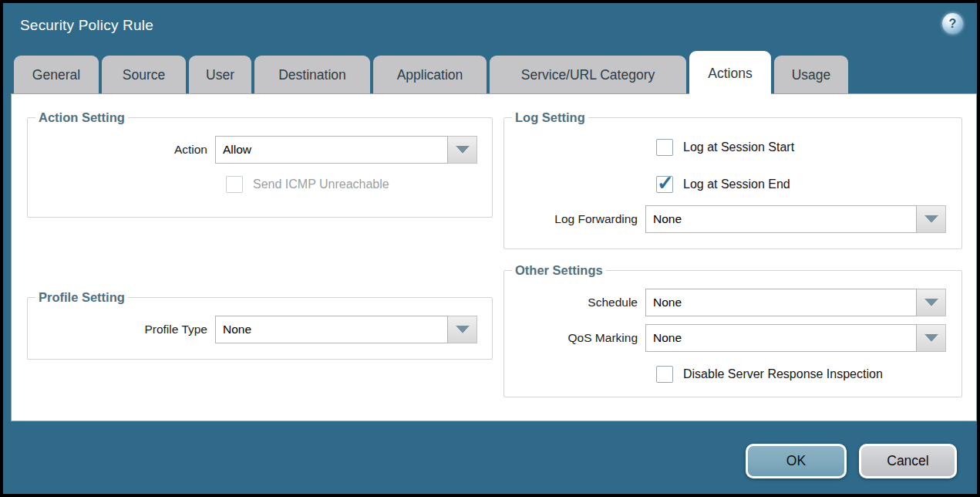 The image size is (980, 497). What do you see at coordinates (578, 303) in the screenshot?
I see `schedule-label: Schedule` at bounding box center [578, 303].